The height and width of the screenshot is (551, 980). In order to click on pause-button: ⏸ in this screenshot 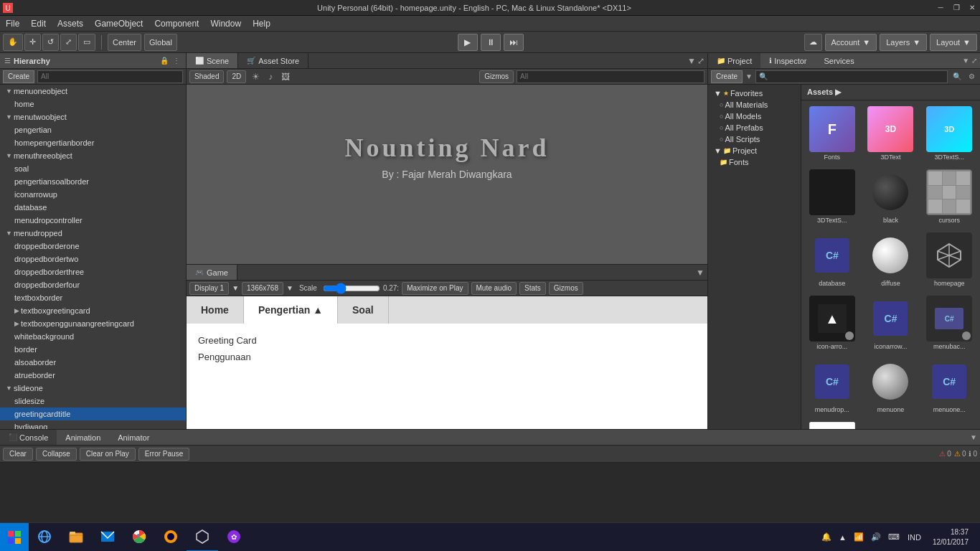, I will do `click(491, 42)`.